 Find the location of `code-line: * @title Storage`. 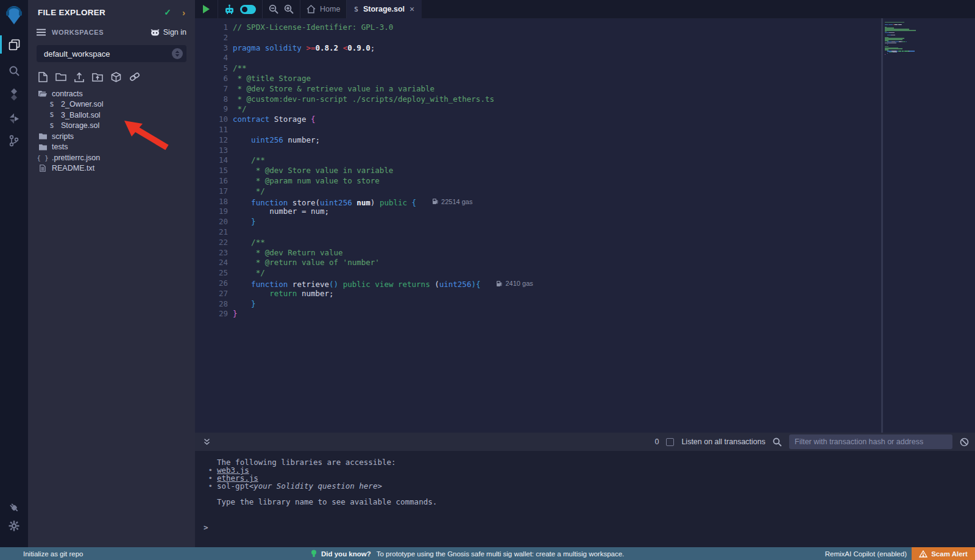

code-line: * @title Storage is located at coordinates (555, 79).